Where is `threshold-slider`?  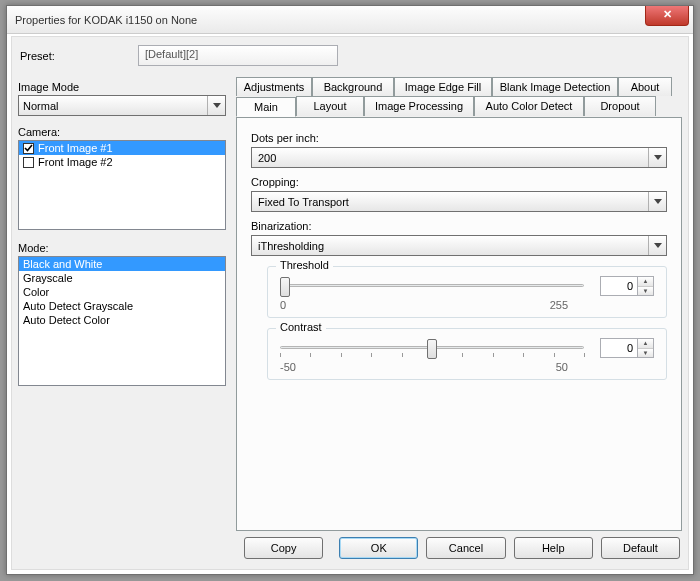
threshold-slider is located at coordinates (432, 286).